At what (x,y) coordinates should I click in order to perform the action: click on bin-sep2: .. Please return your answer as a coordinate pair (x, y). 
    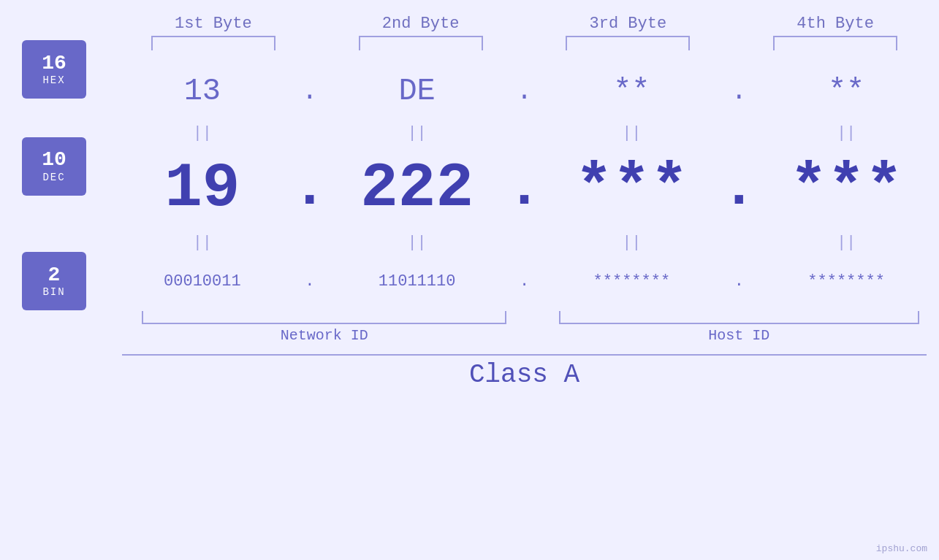
    Looking at the image, I should click on (525, 282).